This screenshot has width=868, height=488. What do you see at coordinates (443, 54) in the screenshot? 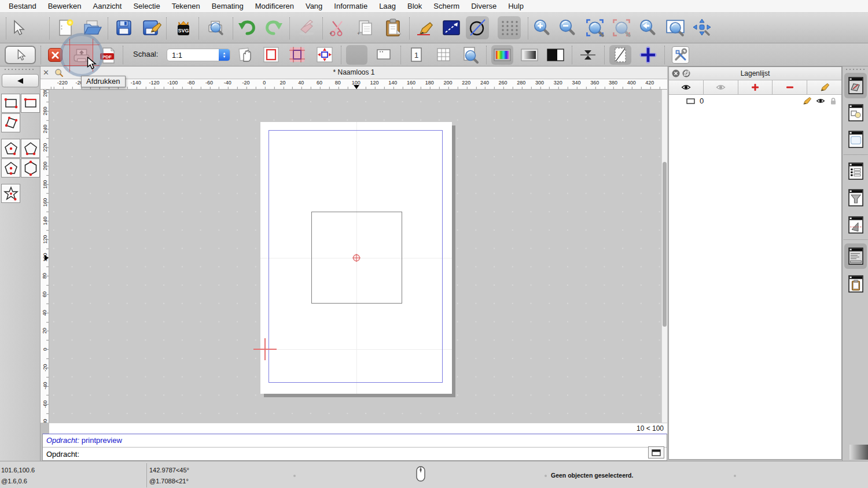
I see `multi-page-button` at bounding box center [443, 54].